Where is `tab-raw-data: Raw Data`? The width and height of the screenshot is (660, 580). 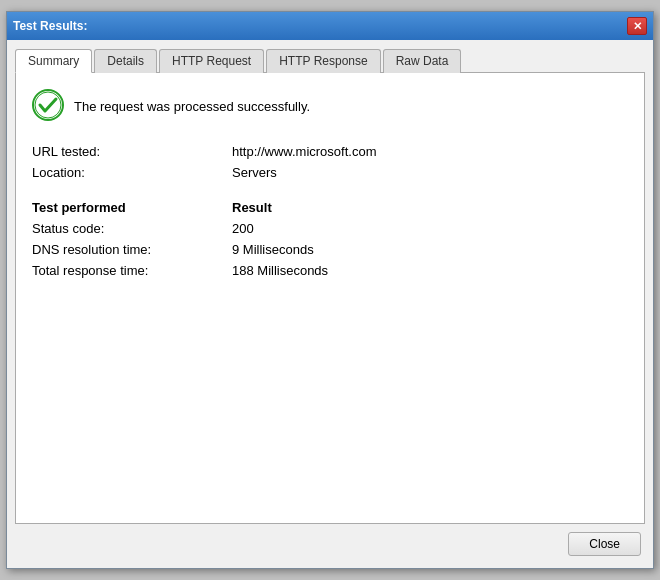
tab-raw-data: Raw Data is located at coordinates (422, 61).